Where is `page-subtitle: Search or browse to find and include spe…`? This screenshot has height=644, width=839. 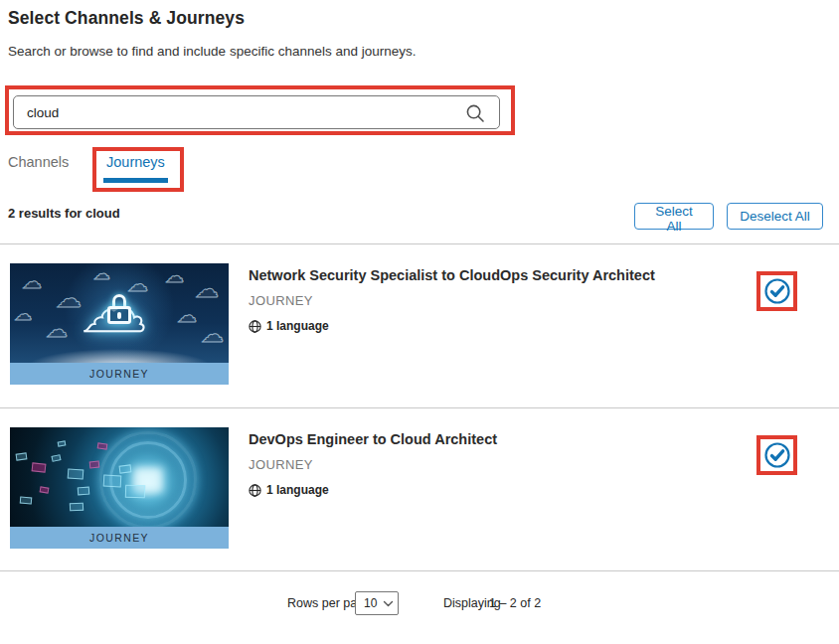 page-subtitle: Search or browse to find and include spe… is located at coordinates (213, 52).